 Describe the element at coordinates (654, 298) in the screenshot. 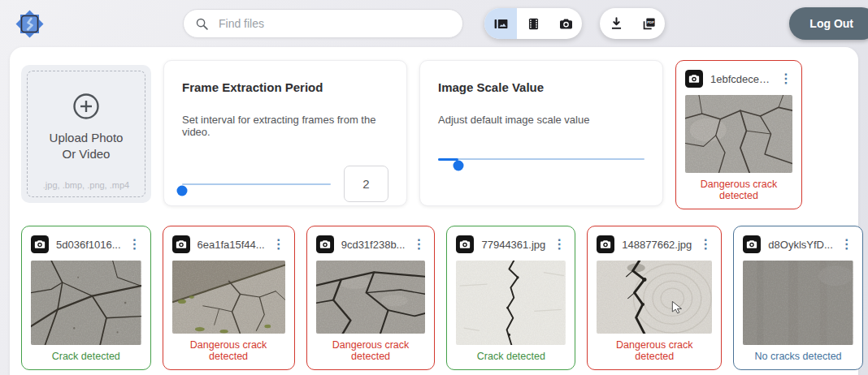

I see `file-card: 148877662.jpg ⋮` at that location.